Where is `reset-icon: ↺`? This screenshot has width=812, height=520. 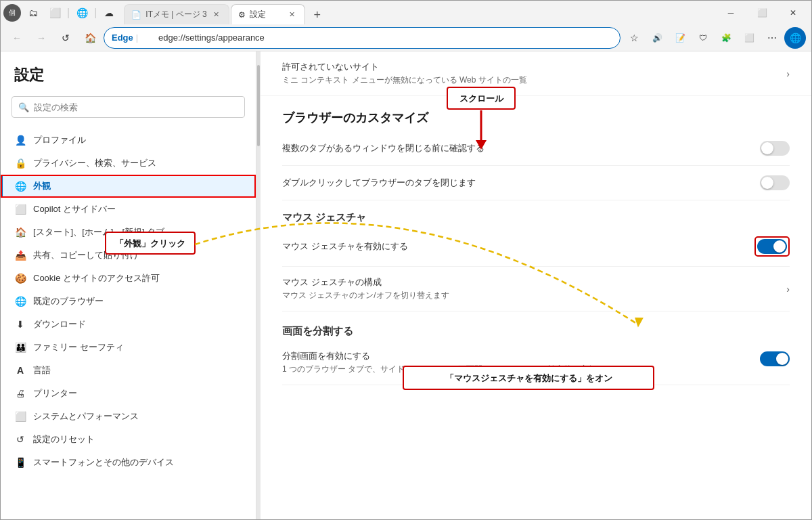
reset-icon: ↺ is located at coordinates (20, 439).